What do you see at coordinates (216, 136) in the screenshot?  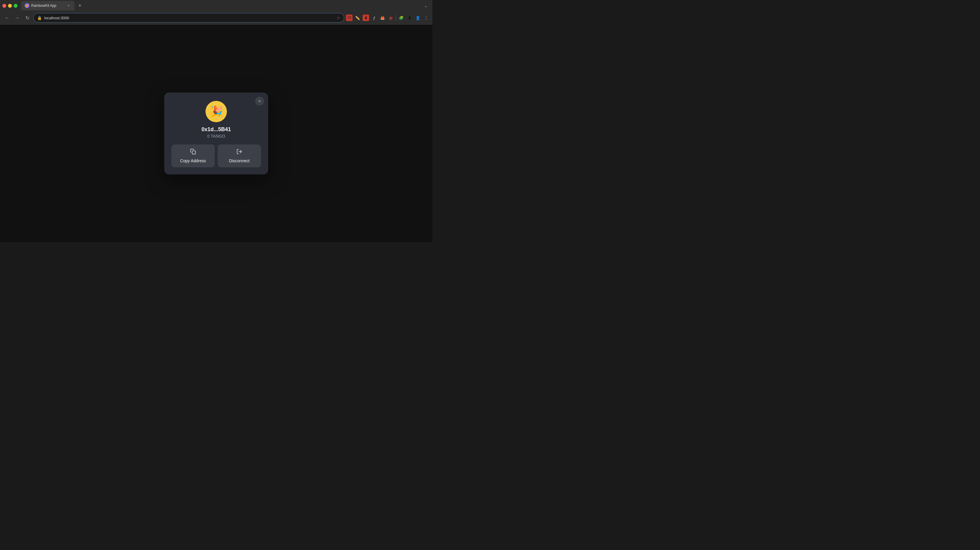 I see `wallet-balance: 0 TANGO` at bounding box center [216, 136].